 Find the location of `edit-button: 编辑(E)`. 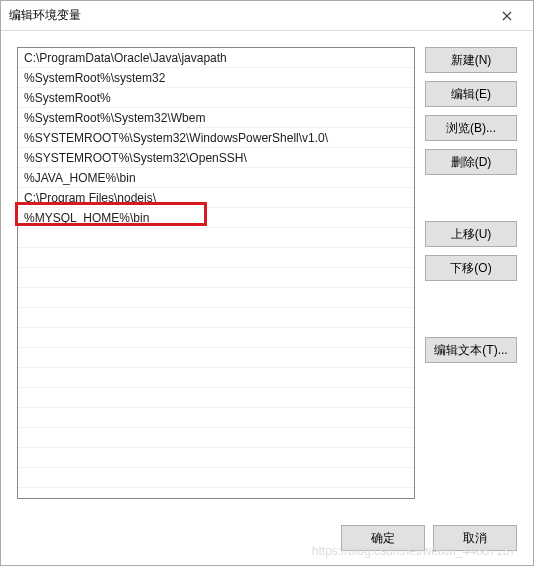

edit-button: 编辑(E) is located at coordinates (471, 94).